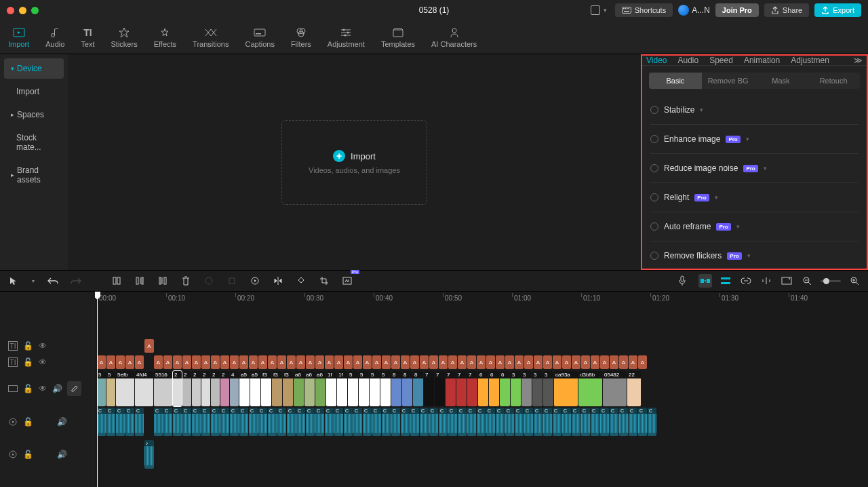  What do you see at coordinates (481, 298) in the screenshot?
I see `time-ruler: 00:00 00:10 00:20 00:30 00:40 00:50 01:0…` at bounding box center [481, 298].